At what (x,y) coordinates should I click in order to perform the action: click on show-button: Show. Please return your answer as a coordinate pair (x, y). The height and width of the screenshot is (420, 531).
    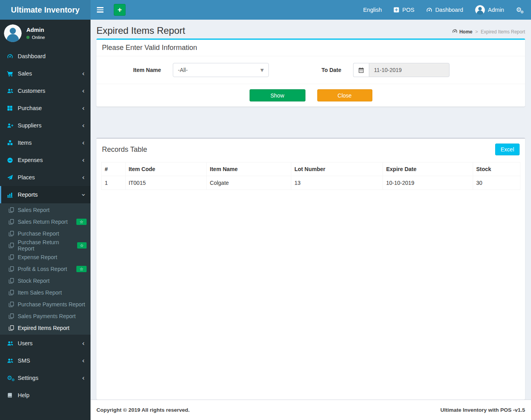
    Looking at the image, I should click on (278, 95).